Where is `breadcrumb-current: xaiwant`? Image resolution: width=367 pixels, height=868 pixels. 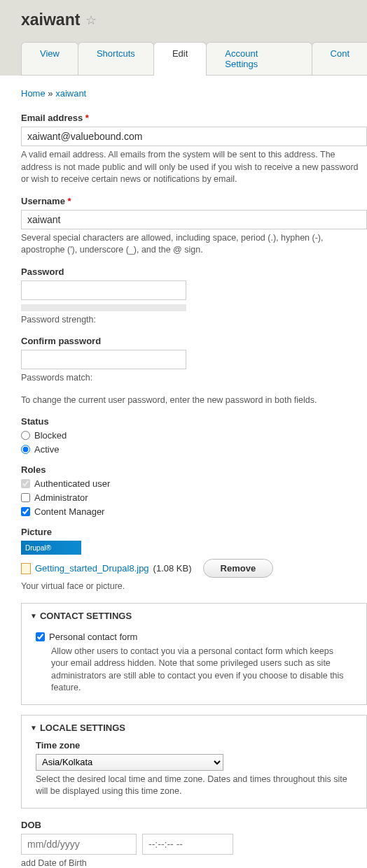 breadcrumb-current: xaiwant is located at coordinates (71, 94).